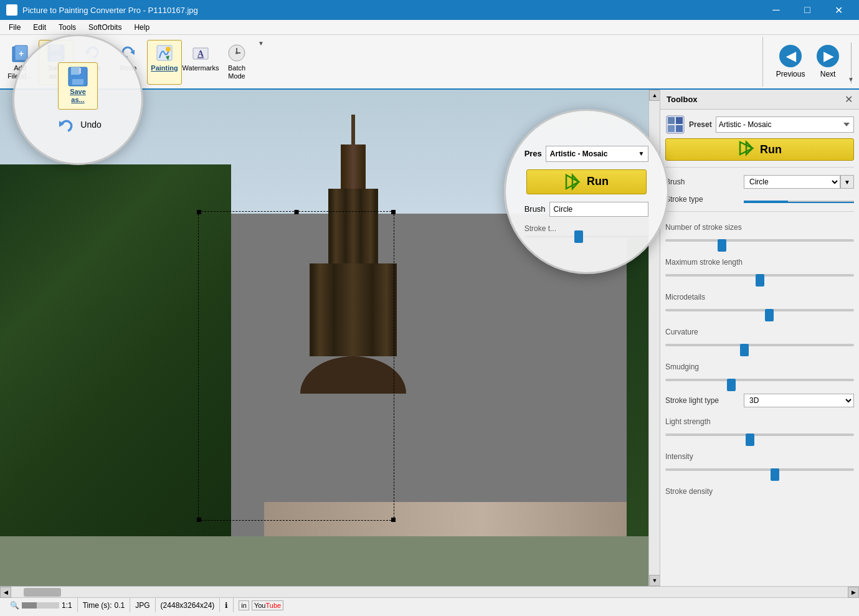 This screenshot has width=859, height=616. I want to click on zoom-slider, so click(40, 605).